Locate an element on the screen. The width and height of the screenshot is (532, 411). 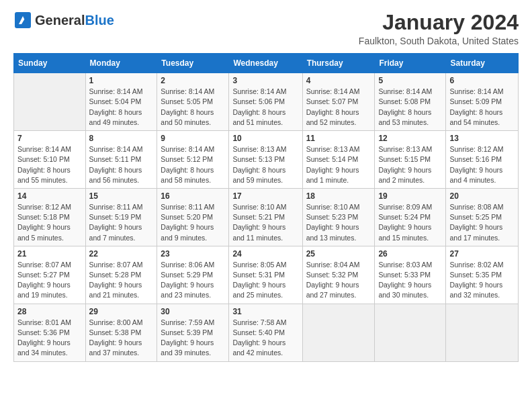
day-cell: 15Sunrise: 8:11 AMSunset: 5:19 PMDayligh… is located at coordinates (121, 217).